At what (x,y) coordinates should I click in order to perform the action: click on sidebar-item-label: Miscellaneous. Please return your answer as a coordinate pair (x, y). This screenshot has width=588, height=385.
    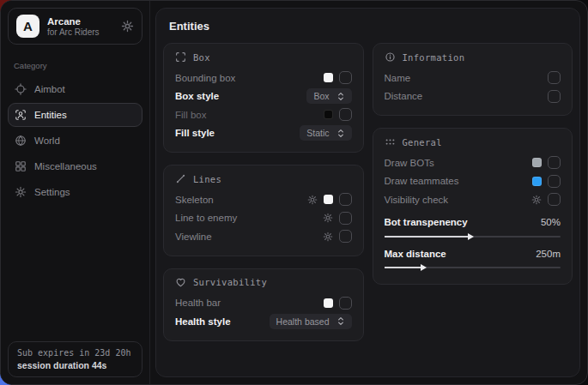
    Looking at the image, I should click on (65, 166).